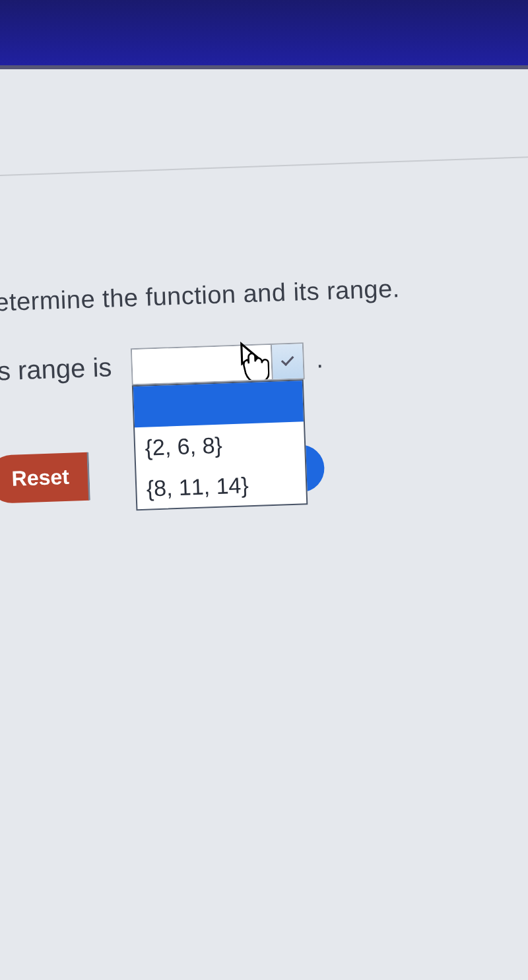 This screenshot has height=980, width=528. I want to click on chevron-down-icon, so click(288, 359).